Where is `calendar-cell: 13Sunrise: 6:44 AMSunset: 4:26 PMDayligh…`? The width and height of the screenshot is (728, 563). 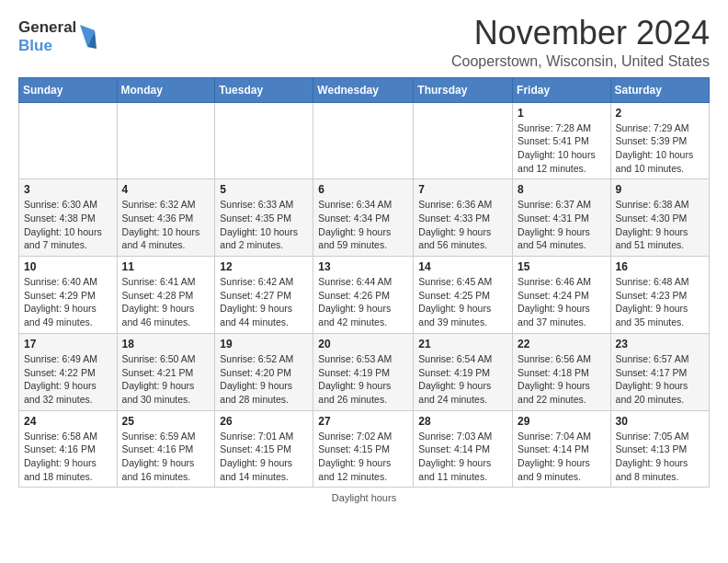
calendar-cell: 13Sunrise: 6:44 AMSunset: 4:26 PMDayligh… is located at coordinates (364, 295).